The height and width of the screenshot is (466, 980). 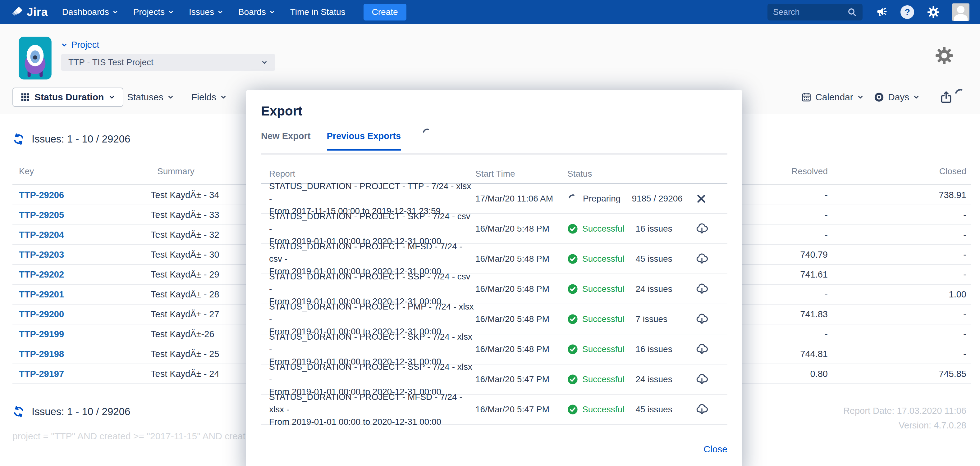 I want to click on issue-key-link: TTP-29199, so click(x=81, y=334).